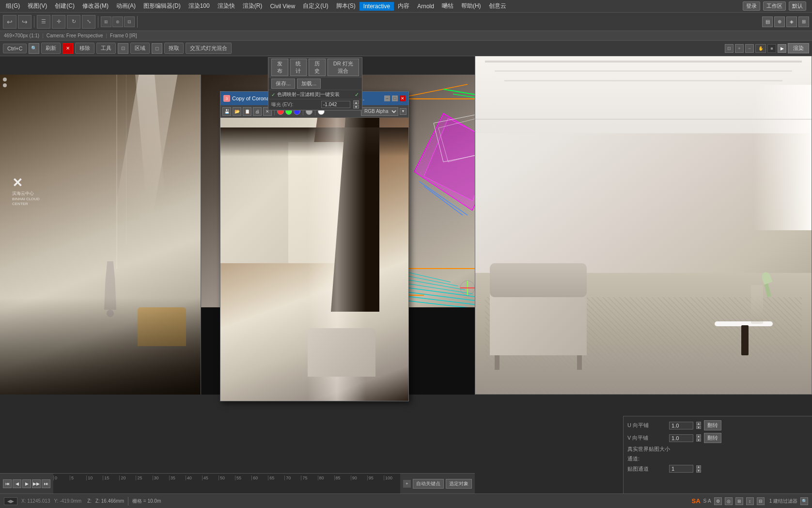 This screenshot has height=508, width=812. What do you see at coordinates (425, 6) in the screenshot?
I see `menu-arnold: Arnold` at bounding box center [425, 6].